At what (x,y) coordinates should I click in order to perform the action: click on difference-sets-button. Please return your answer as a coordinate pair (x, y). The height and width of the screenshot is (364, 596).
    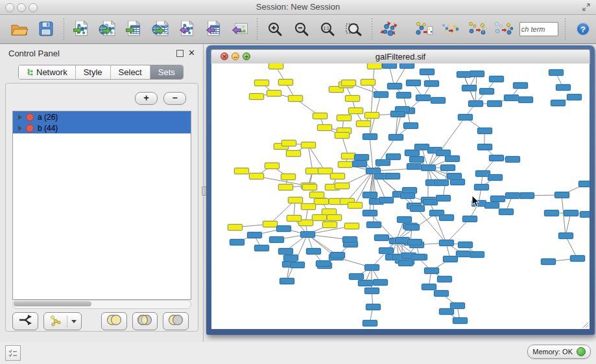
    Looking at the image, I should click on (176, 321).